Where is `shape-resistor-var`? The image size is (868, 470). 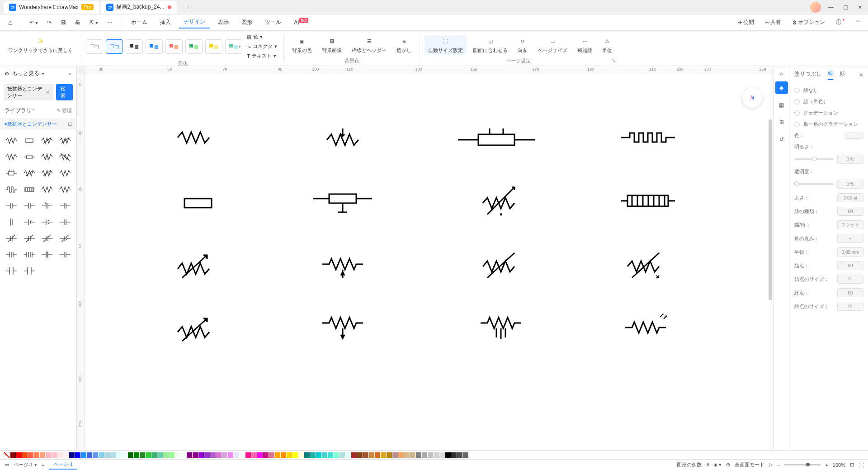 shape-resistor-var is located at coordinates (65, 141).